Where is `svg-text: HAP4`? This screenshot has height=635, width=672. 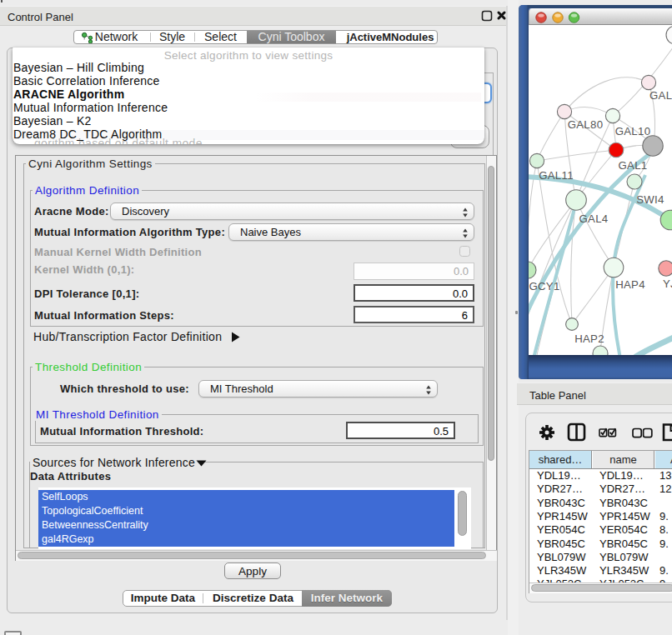 svg-text: HAP4 is located at coordinates (630, 285).